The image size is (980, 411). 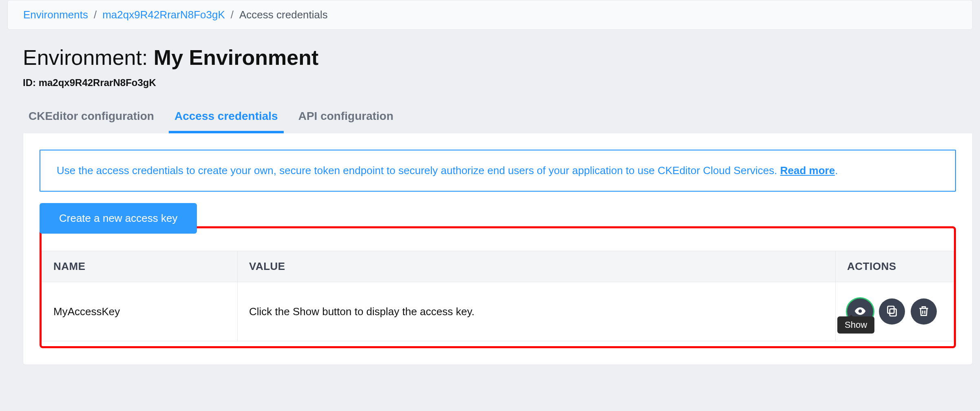 I want to click on table-header-name: NAME, so click(x=140, y=267).